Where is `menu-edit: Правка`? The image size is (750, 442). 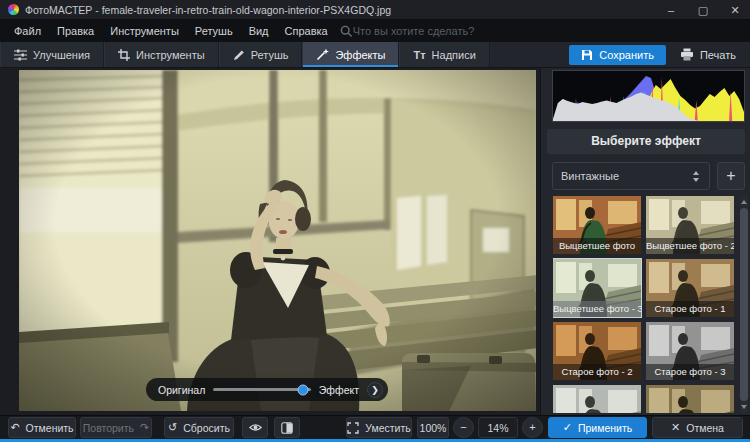
menu-edit: Правка is located at coordinates (76, 31).